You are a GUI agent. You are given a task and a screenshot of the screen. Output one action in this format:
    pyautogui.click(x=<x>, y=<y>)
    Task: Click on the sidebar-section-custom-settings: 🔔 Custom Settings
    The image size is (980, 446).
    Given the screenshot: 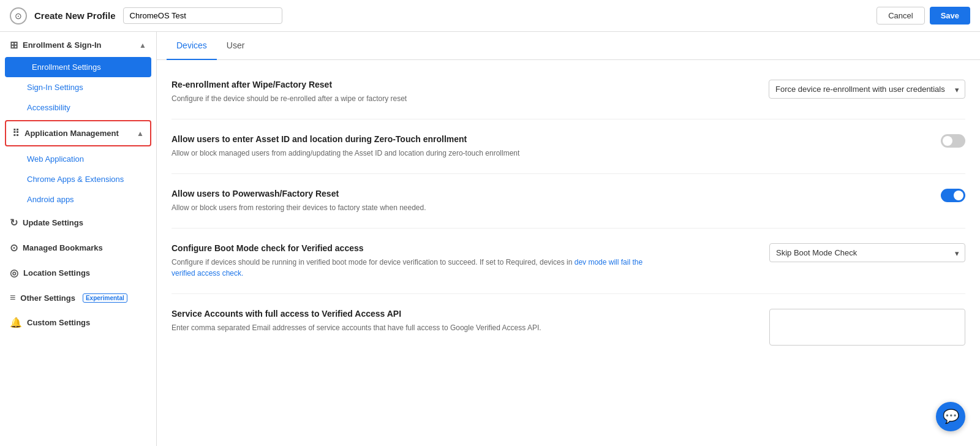 What is the action you would take?
    pyautogui.click(x=78, y=322)
    